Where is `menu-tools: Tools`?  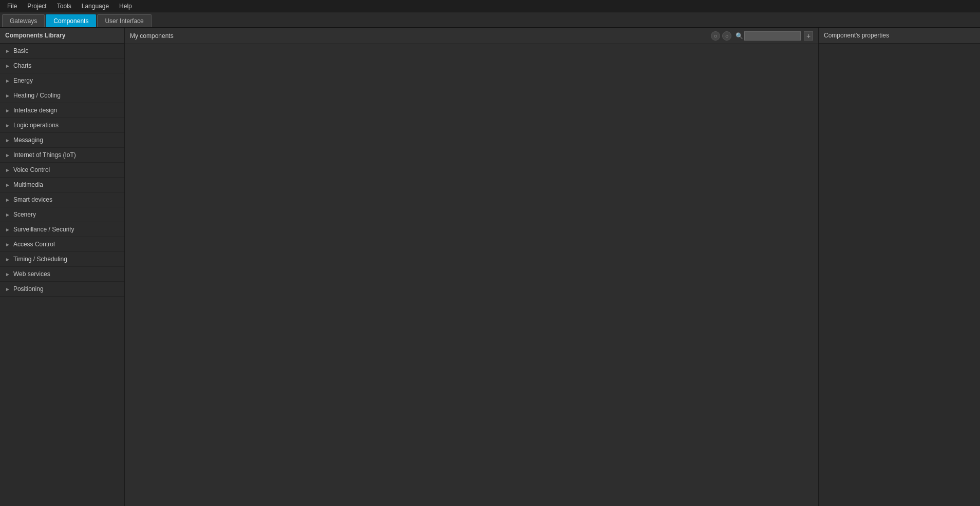
menu-tools: Tools is located at coordinates (64, 6).